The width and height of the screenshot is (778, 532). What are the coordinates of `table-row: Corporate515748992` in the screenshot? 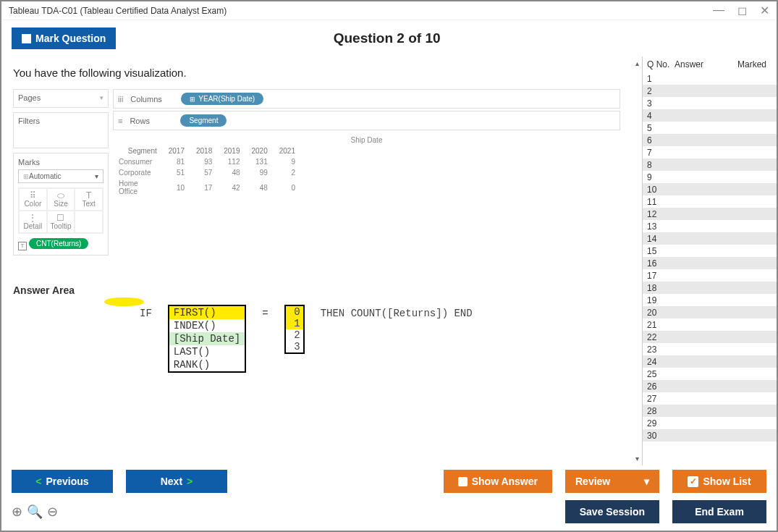 It's located at (207, 172).